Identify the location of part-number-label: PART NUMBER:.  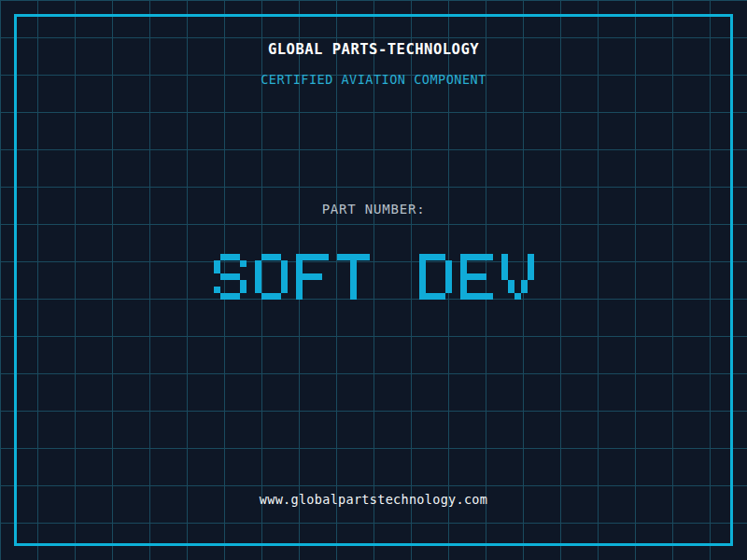
(374, 209).